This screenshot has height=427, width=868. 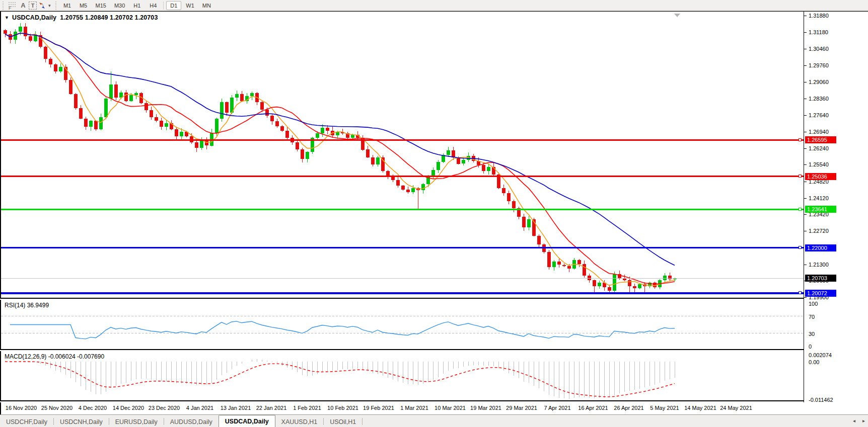 I want to click on price-tick-label: 1.21300, so click(x=819, y=265).